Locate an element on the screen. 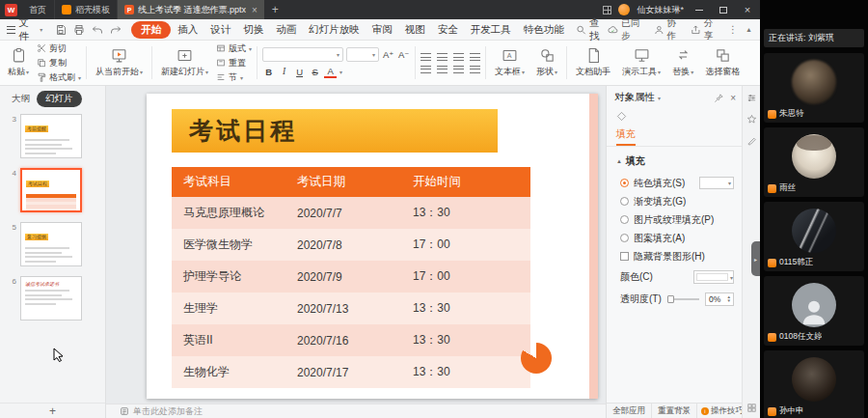 The image size is (868, 418). align-left-icon is located at coordinates (426, 57).